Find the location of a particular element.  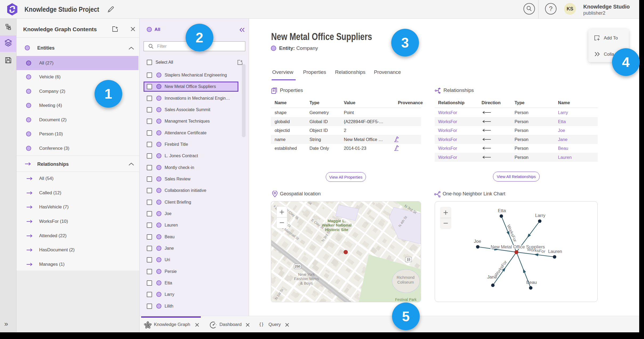

svg-text: New York is located at coordinates (307, 275).